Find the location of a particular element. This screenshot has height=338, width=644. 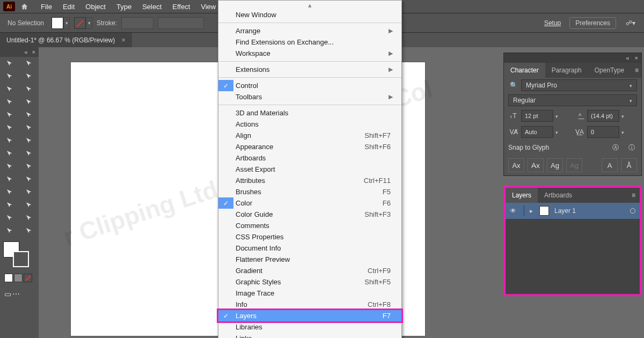

leading-input: (14.4 pt) is located at coordinates (603, 116).